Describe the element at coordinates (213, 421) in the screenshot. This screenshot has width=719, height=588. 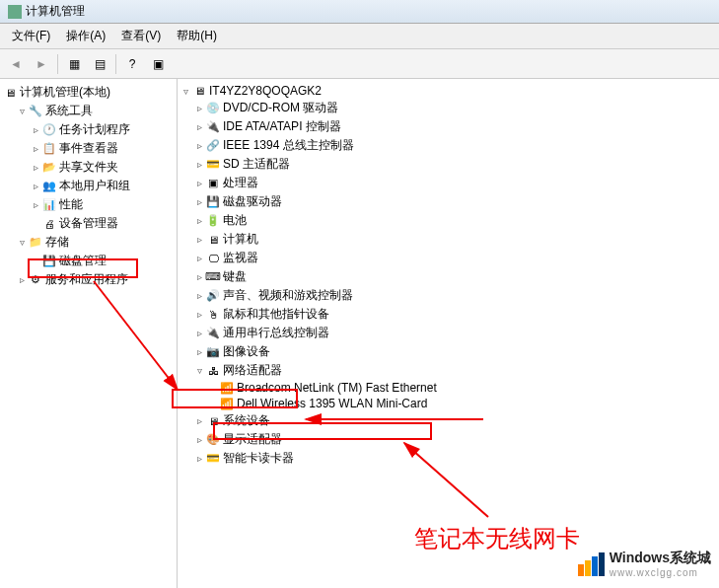
I see `sys-icon` at that location.